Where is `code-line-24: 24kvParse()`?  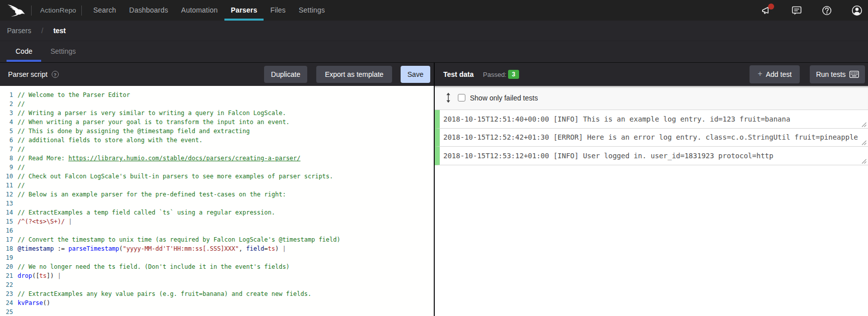
code-line-24: 24kvParse() is located at coordinates (217, 303).